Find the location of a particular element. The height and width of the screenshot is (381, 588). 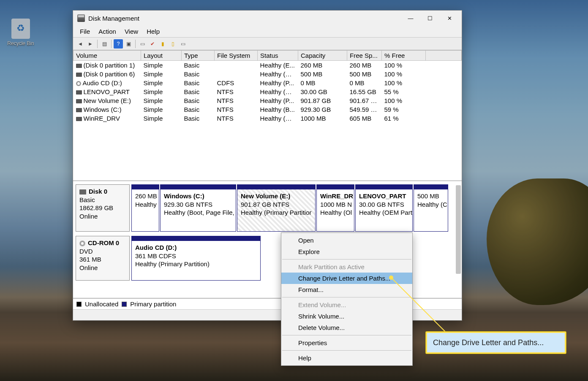

cell-fs is located at coordinates (236, 65).